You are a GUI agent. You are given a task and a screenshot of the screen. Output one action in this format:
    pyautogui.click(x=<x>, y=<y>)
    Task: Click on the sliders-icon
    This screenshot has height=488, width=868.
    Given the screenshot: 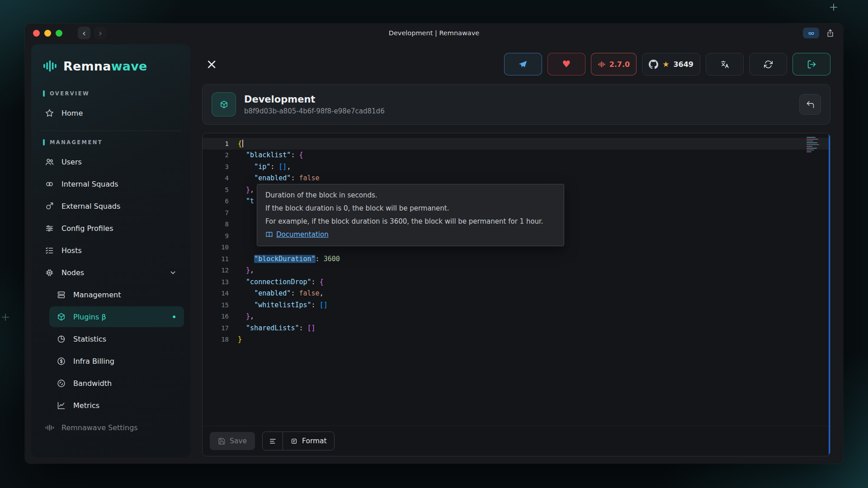 What is the action you would take?
    pyautogui.click(x=50, y=229)
    